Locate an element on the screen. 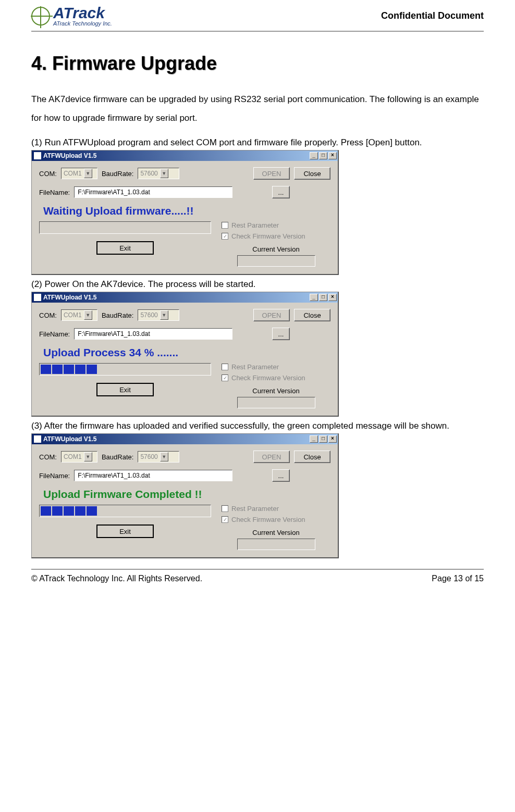  dialog-2: ATFWUpload V1.5 _ □ × COM: COM1 ▼ BaudRa… is located at coordinates (185, 354).